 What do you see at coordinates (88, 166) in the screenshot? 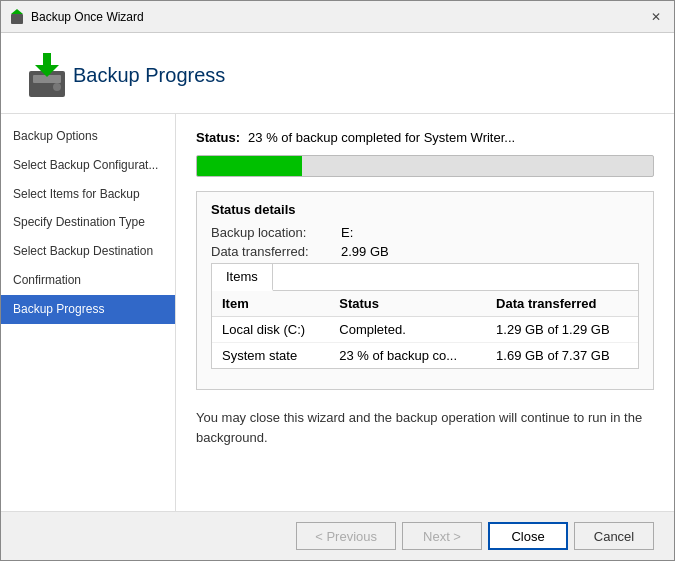
I see `sidebar-item-select-backup-configuration: Select Backup Configurat...` at bounding box center [88, 166].